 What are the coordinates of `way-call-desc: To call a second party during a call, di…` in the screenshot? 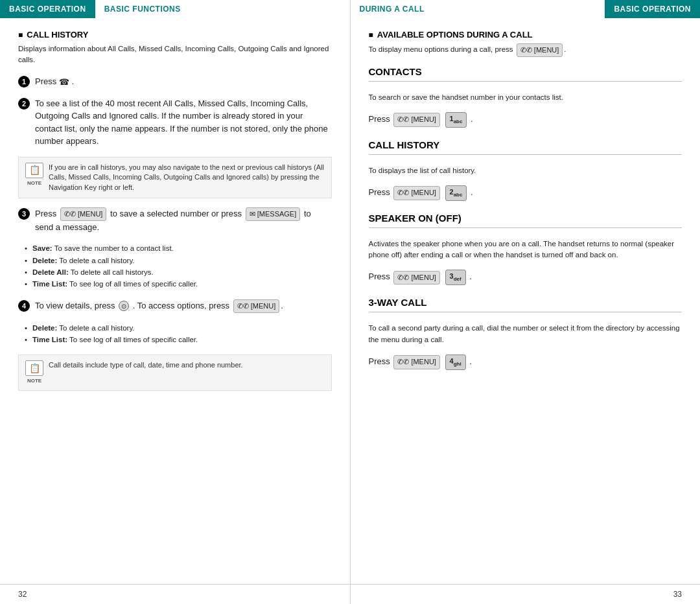 It's located at (526, 334).